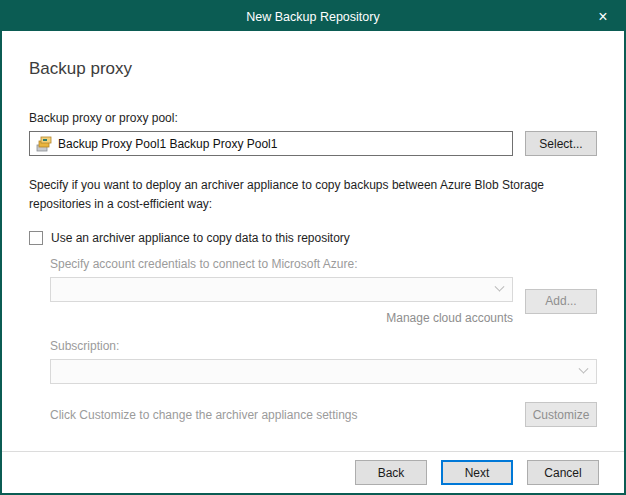  Describe the element at coordinates (313, 16) in the screenshot. I see `titlebar: New Backup Repository ×` at that location.